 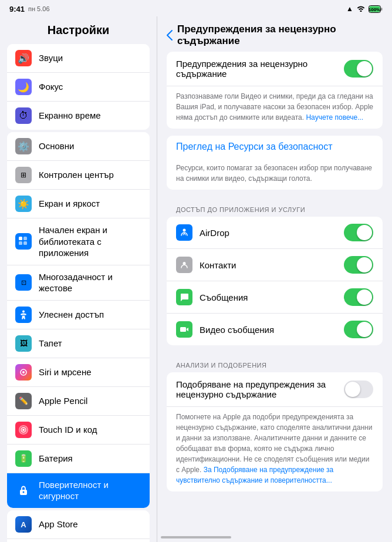 What do you see at coordinates (254, 147) in the screenshot?
I see `resources-link: Преглед на Ресурси за безопасност` at bounding box center [254, 147].